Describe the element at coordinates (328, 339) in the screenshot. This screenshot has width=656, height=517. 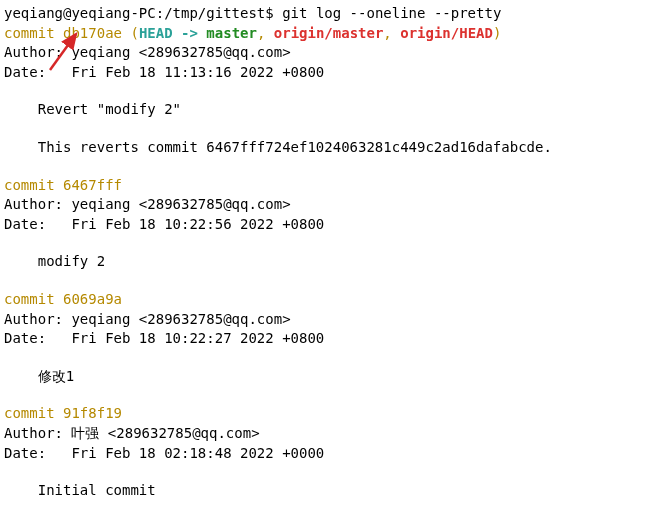
I see `date-line: Date: Fri Feb 18 10:22:27 2022 +0800` at that location.